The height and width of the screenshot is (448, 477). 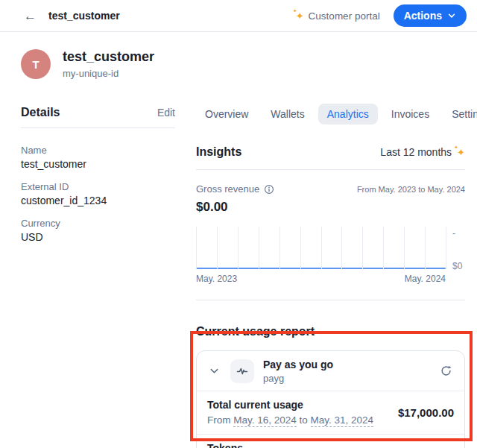 What do you see at coordinates (221, 420) in the screenshot?
I see `period-prefix: From` at bounding box center [221, 420].